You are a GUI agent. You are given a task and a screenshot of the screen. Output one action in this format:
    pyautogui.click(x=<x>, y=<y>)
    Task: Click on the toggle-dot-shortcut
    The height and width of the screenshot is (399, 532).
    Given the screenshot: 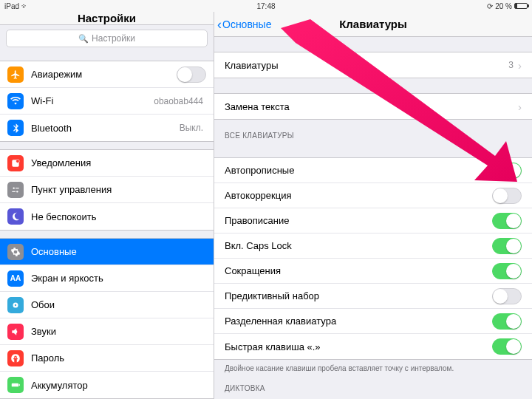 What is the action you would take?
    pyautogui.click(x=507, y=347)
    